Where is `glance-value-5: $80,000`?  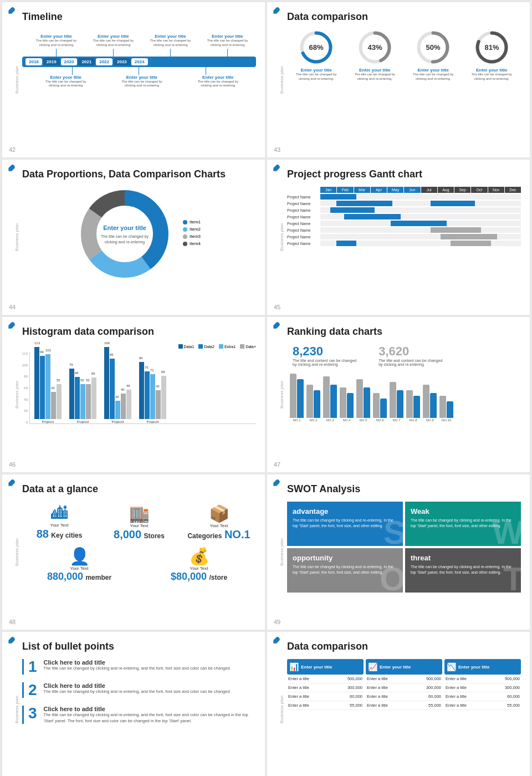
glance-value-5: $80,000 is located at coordinates (188, 576).